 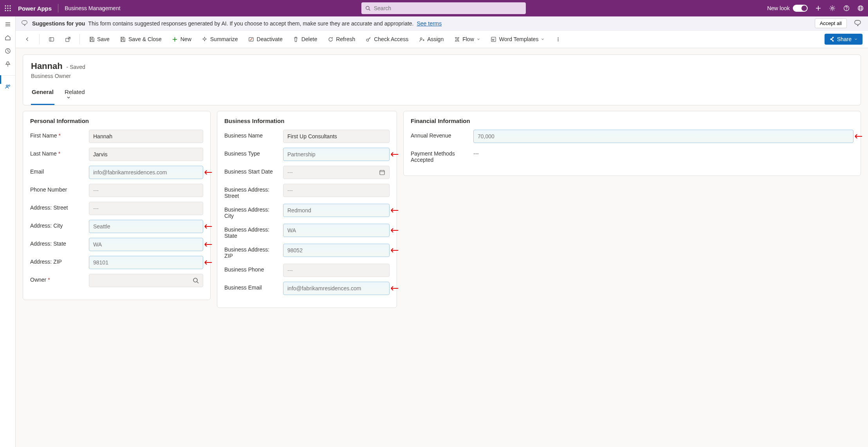 What do you see at coordinates (307, 270) in the screenshot?
I see `field-business-phone: Business Phone ---` at bounding box center [307, 270].